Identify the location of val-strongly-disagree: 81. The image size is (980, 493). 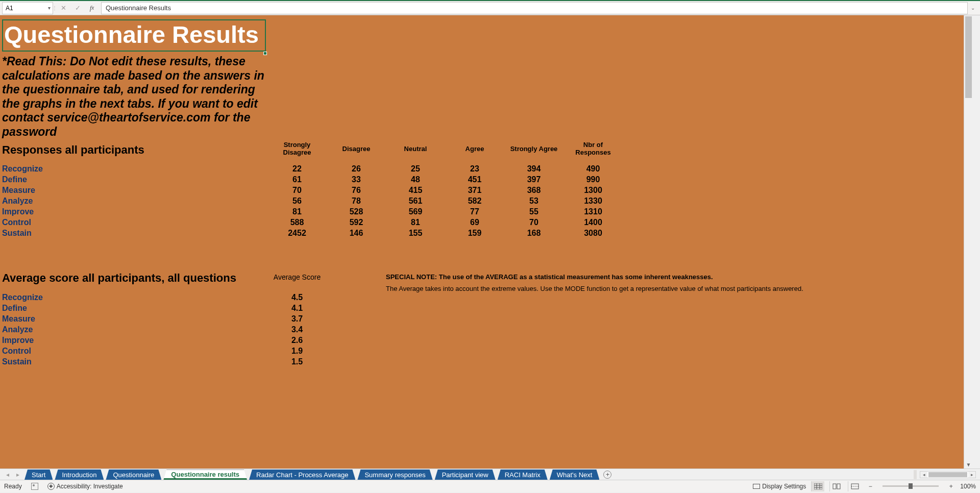
(297, 212).